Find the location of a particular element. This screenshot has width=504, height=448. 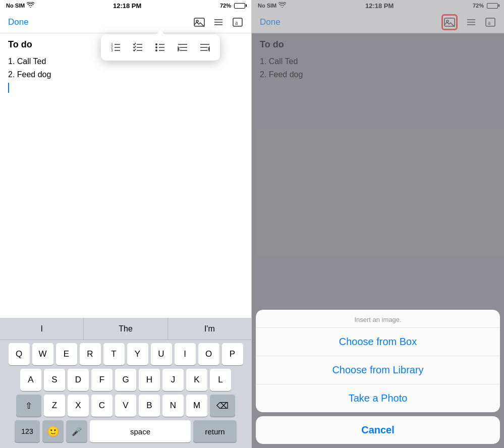

text-cursor is located at coordinates (9, 88).